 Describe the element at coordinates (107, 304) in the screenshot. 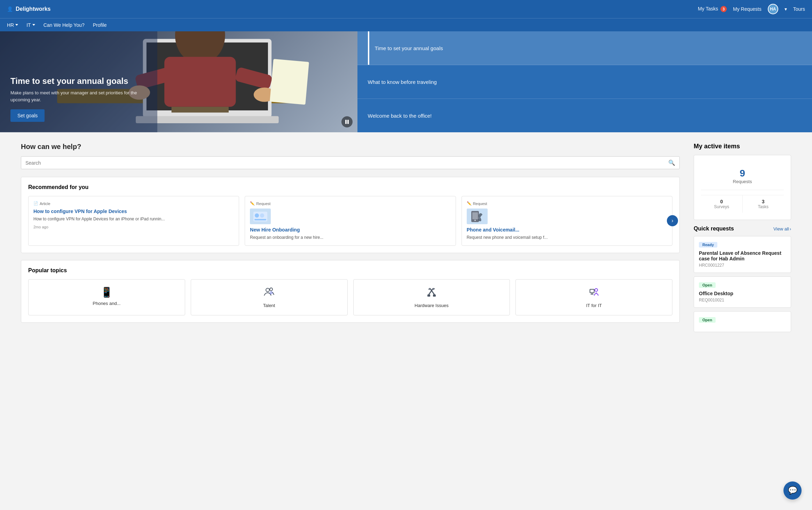

I see `topic-label-phones: Phones and...` at that location.